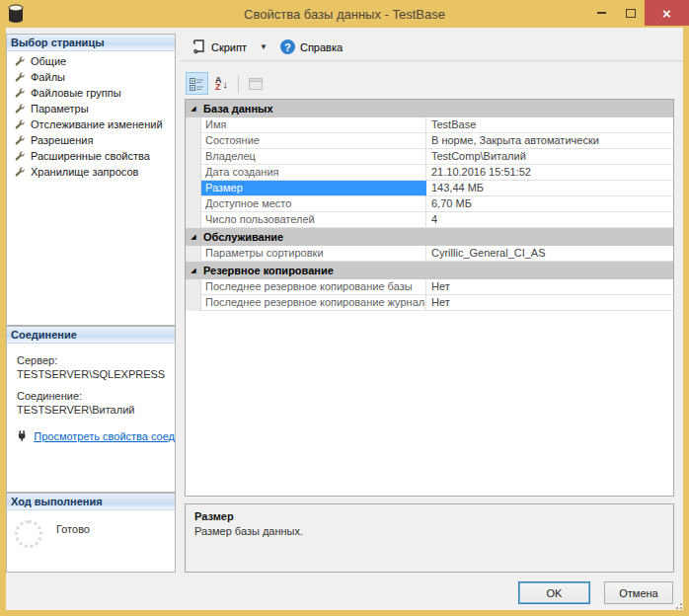 This screenshot has height=616, width=689. Describe the element at coordinates (48, 61) in the screenshot. I see `sidebar-page-label: Общие` at that location.